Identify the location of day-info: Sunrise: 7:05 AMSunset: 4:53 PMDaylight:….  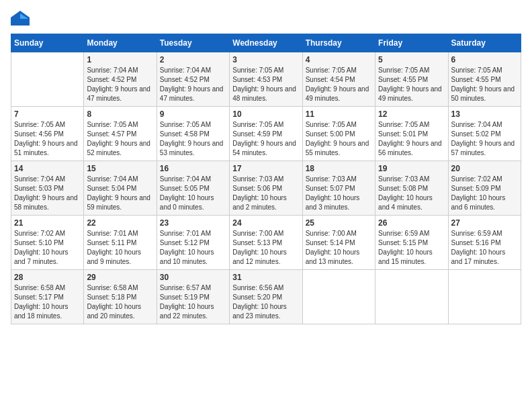
(265, 85).